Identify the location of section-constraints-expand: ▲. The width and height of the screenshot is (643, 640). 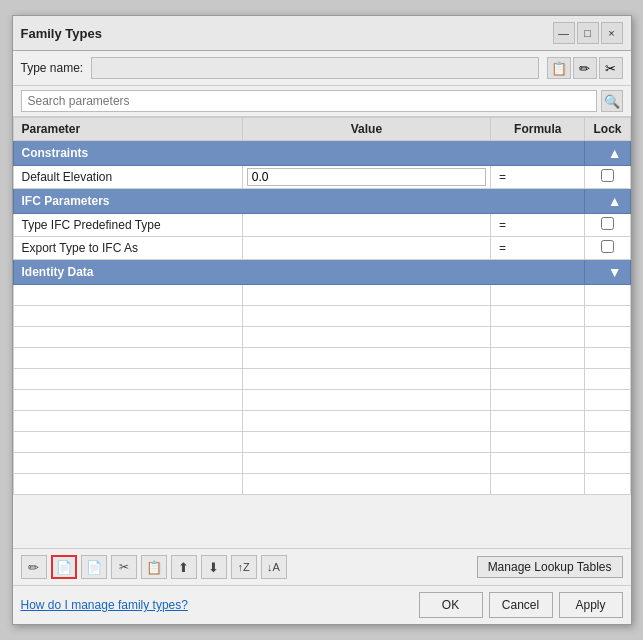
(608, 154).